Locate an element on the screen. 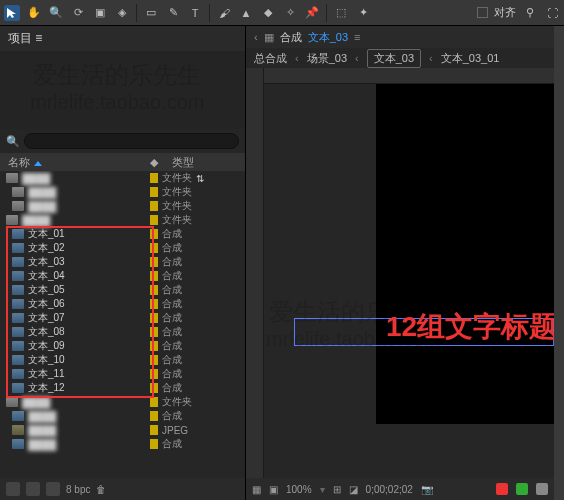 The image size is (564, 500). rotate-tool: ⟳ is located at coordinates (78, 13).